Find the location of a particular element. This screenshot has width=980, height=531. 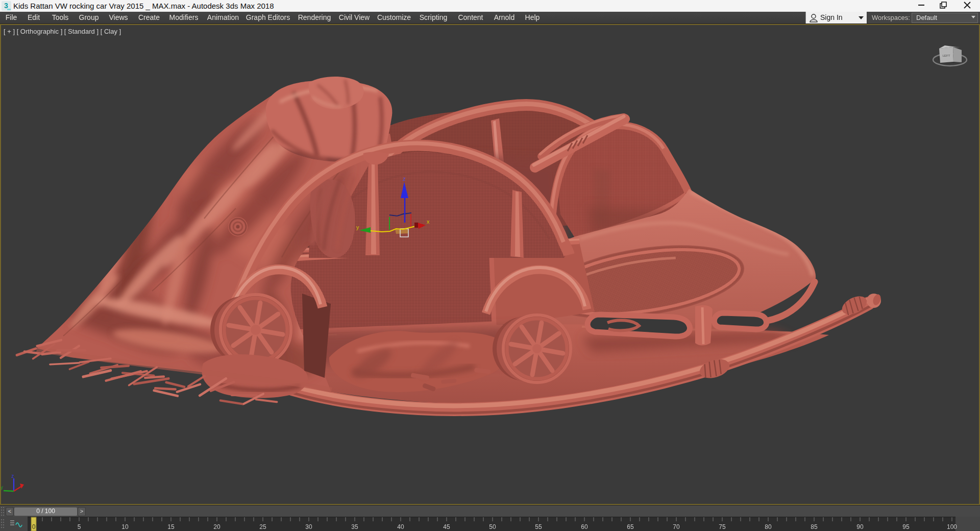

svg-text: 50 is located at coordinates (493, 527).